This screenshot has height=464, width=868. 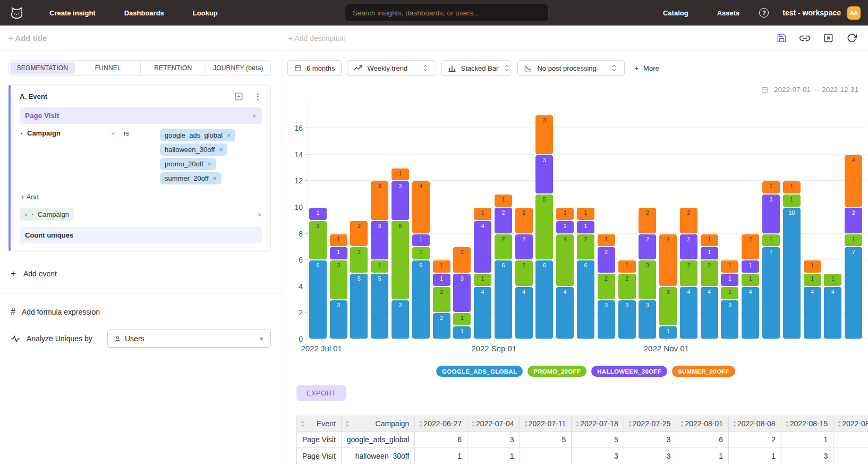 What do you see at coordinates (72, 13) in the screenshot?
I see `nav-create-insight: Create insight` at bounding box center [72, 13].